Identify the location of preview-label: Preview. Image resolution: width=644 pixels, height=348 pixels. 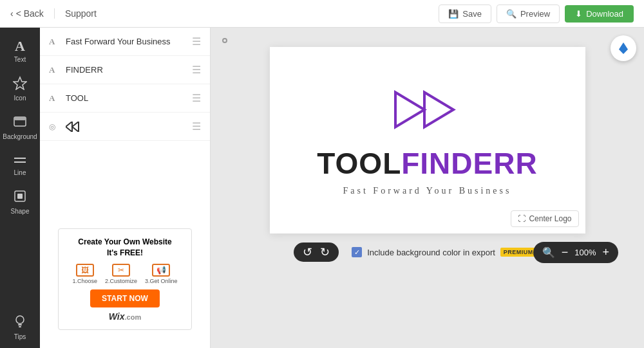
(535, 14).